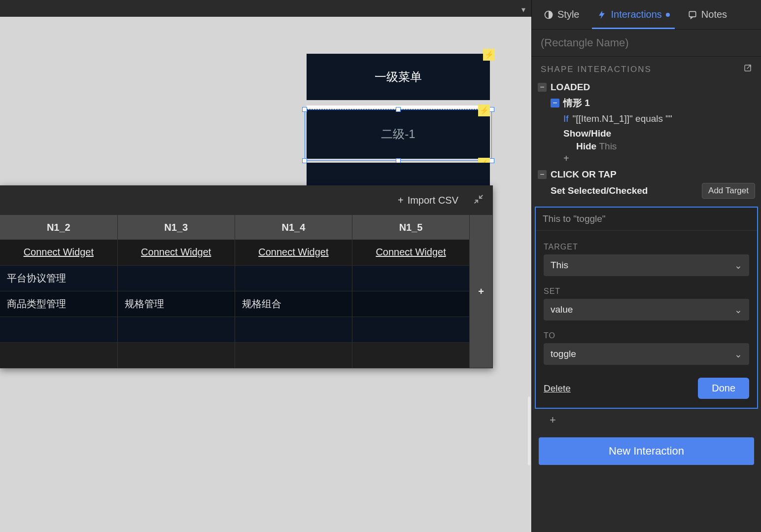  I want to click on to-label: TO, so click(647, 336).